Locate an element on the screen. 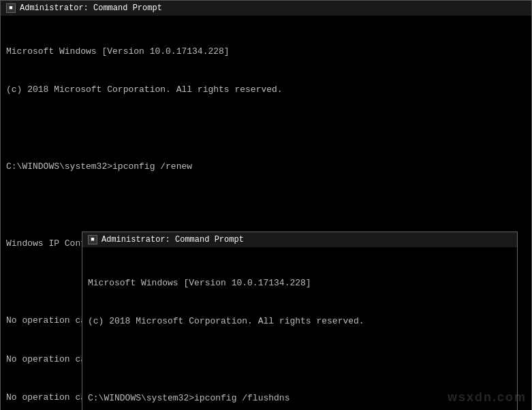  b-line-1: (c) 2018 Microsoft Corporation. All righ… is located at coordinates (300, 321).